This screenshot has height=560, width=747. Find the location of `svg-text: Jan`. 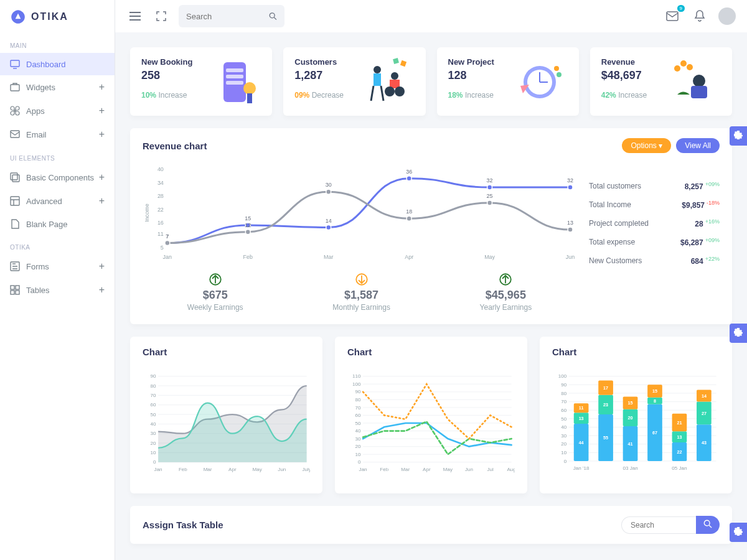

svg-text: Jan is located at coordinates (158, 469).